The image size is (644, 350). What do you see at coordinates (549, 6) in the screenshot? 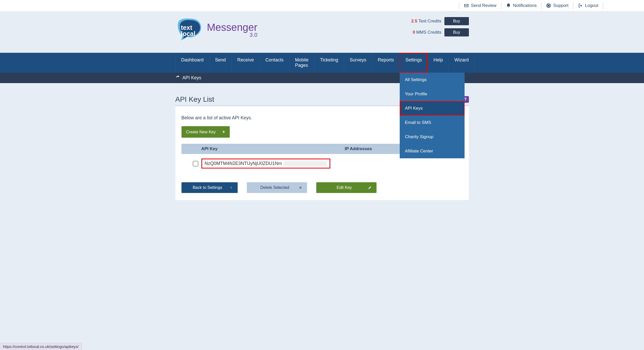
I see `lifering-icon` at bounding box center [549, 6].